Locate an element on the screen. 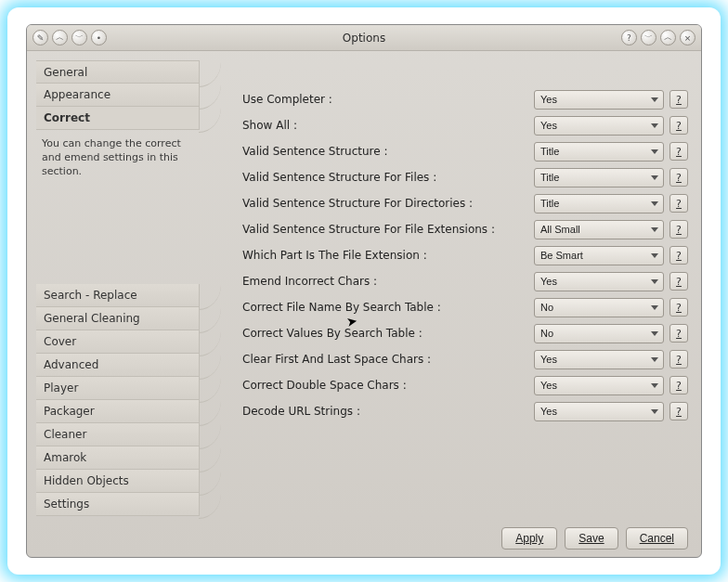  up-icon: ︿ is located at coordinates (59, 37).